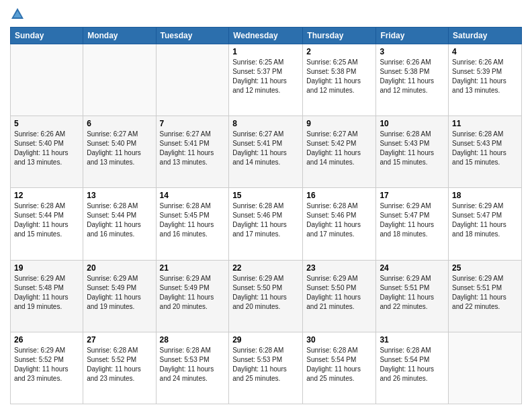 This screenshot has width=532, height=411. What do you see at coordinates (485, 36) in the screenshot?
I see `weekday-header-saturday: Saturday` at bounding box center [485, 36].